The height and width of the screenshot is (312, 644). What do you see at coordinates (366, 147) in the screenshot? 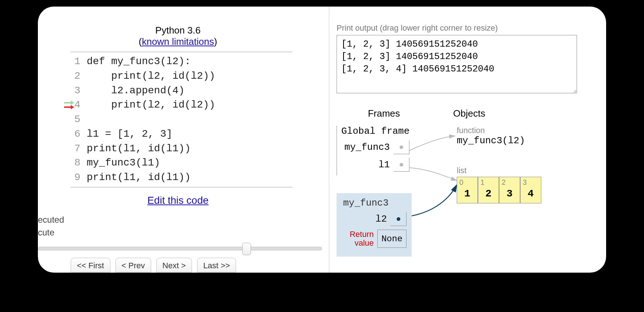
I see `var-name: my_func3` at bounding box center [366, 147].